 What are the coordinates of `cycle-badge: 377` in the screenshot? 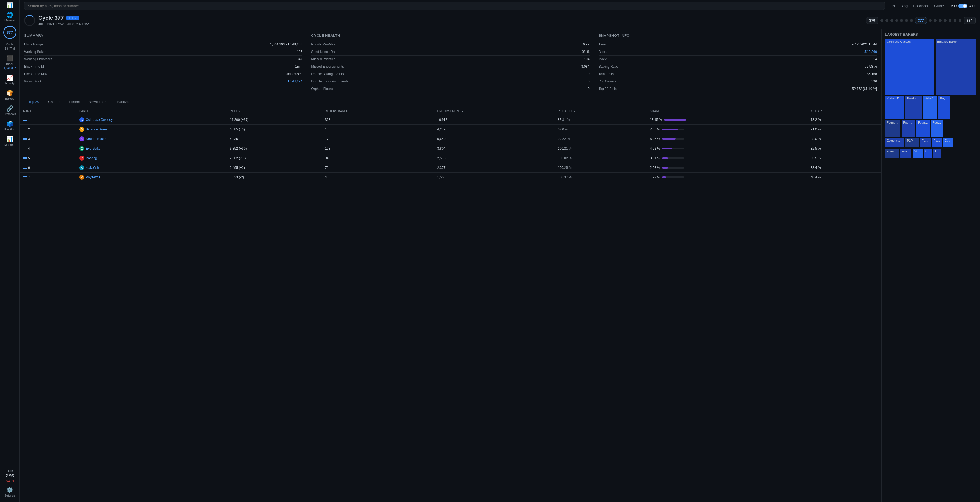 It's located at (10, 32).